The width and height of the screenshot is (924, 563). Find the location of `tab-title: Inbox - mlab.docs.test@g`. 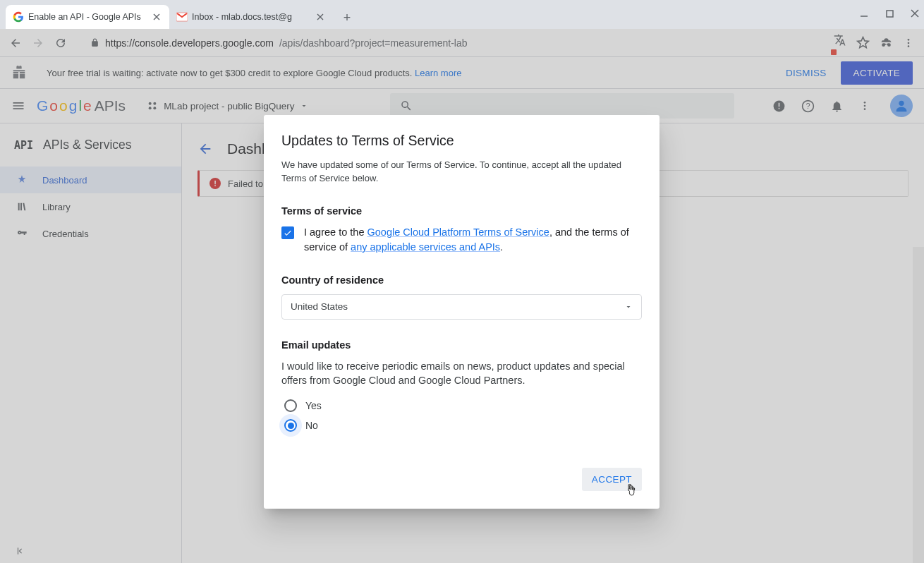

tab-title: Inbox - mlab.docs.test@g is located at coordinates (251, 17).